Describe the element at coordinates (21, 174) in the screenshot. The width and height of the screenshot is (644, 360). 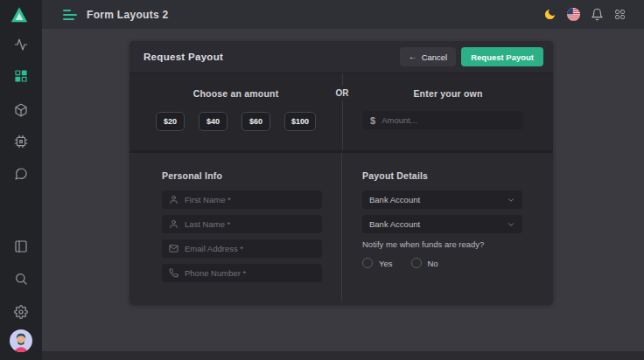
I see `sidebar-item-chat-icon` at that location.